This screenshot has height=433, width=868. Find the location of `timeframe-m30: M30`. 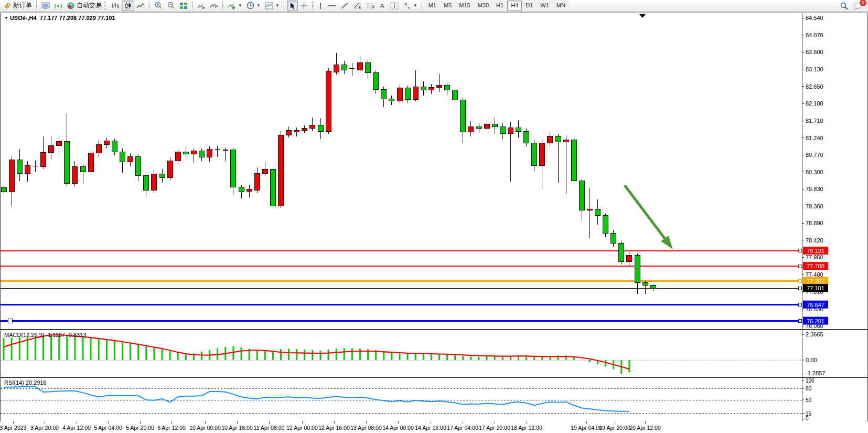

timeframe-m30: M30 is located at coordinates (484, 5).